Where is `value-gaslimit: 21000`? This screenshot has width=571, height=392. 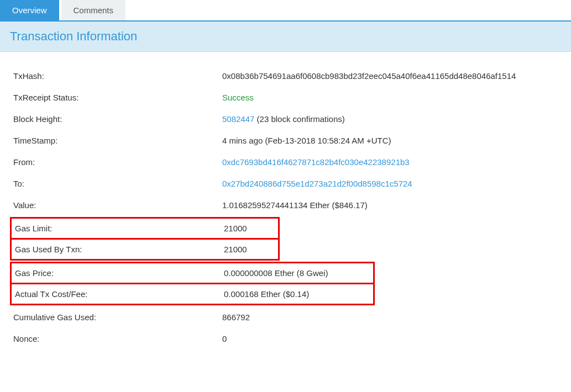 value-gaslimit: 21000 is located at coordinates (235, 229).